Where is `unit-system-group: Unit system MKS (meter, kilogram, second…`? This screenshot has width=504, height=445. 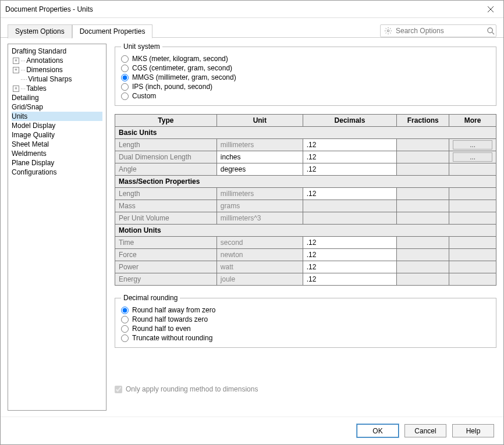 unit-system-group: Unit system MKS (meter, kilogram, second… is located at coordinates (306, 74).